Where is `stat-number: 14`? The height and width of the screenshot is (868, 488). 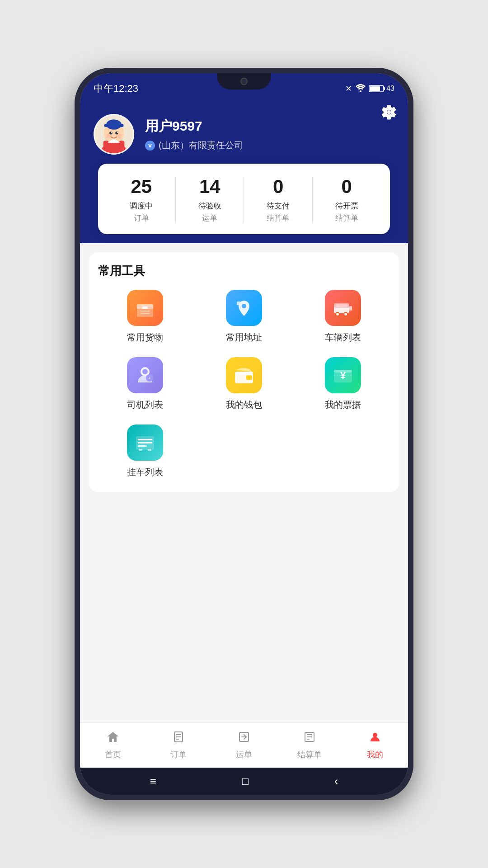
stat-number: 14 is located at coordinates (210, 187).